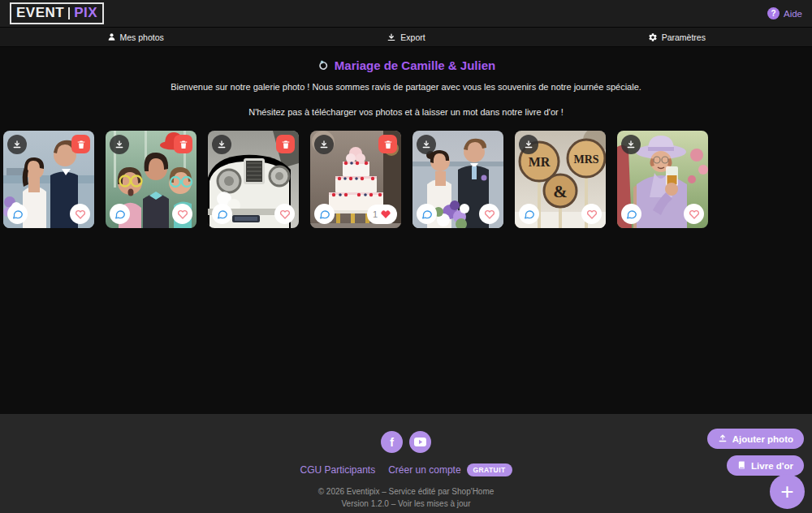 The width and height of the screenshot is (812, 513). Describe the element at coordinates (406, 87) in the screenshot. I see `welcome-line-1: Bienvenue sur notre galerie photo ! Nous…` at that location.